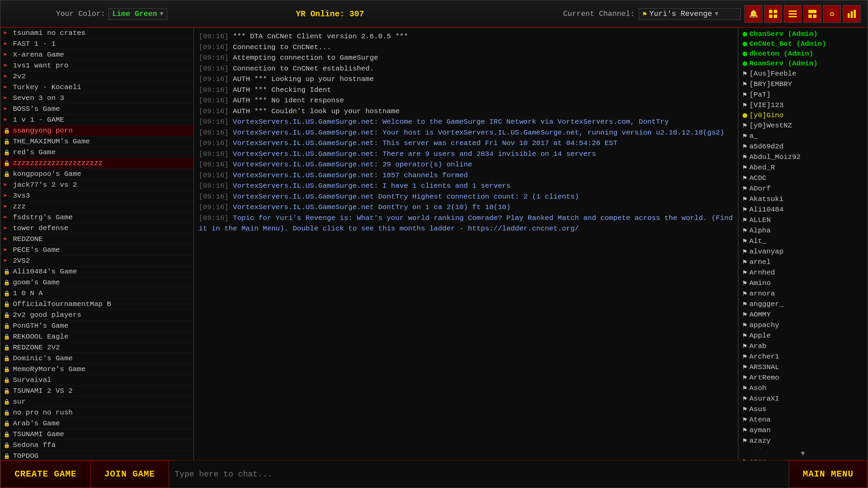 This screenshot has width=868, height=488. Describe the element at coordinates (803, 272) in the screenshot. I see `player-item: ⚑Arnhed` at that location.